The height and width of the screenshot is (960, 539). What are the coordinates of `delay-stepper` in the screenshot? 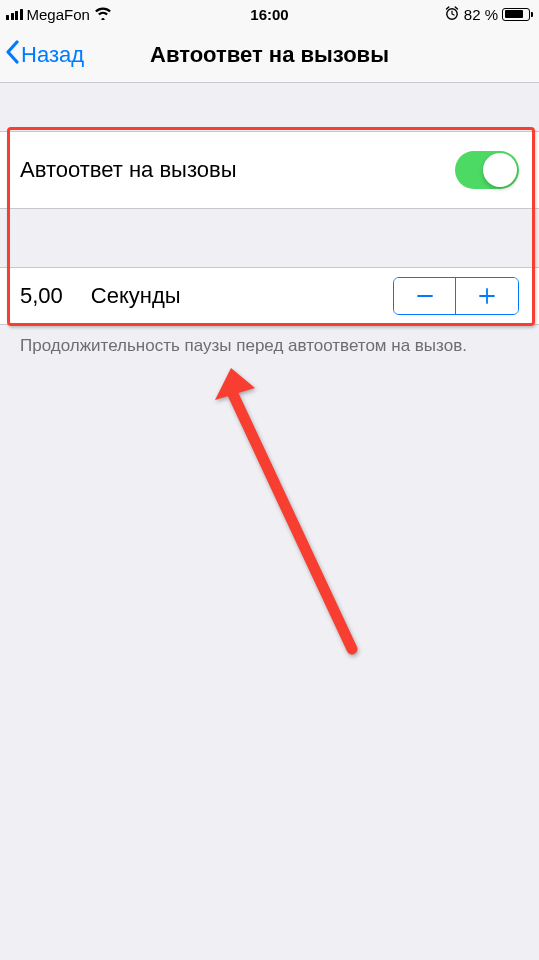 It's located at (456, 296).